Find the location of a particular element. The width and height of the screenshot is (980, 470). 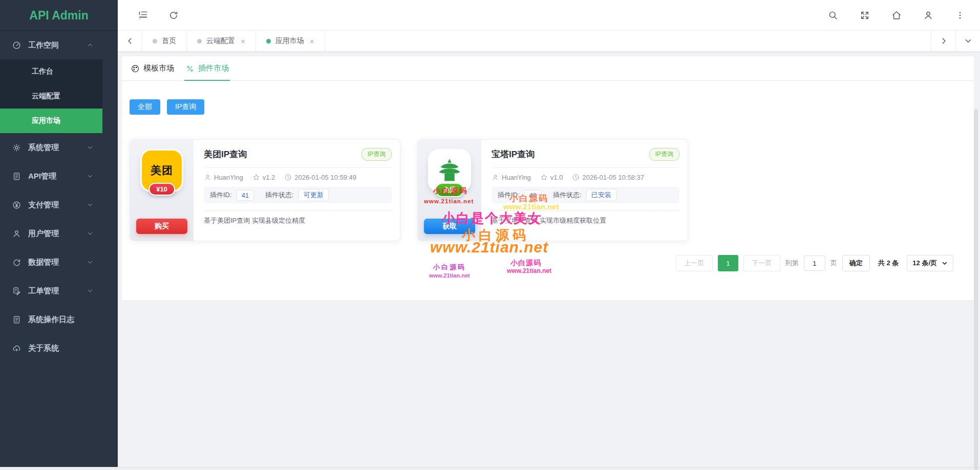

plugin-card-baota: 免费 获取 宝塔IP查询 IP查询 HuanYing is located at coordinates (553, 190).